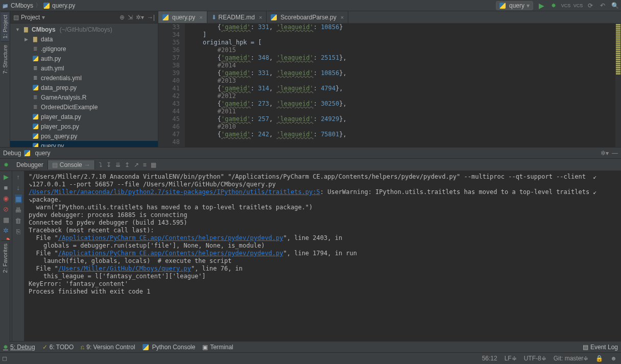  Describe the element at coordinates (5, 358) in the screenshot. I see `status-square-icon: ◻` at that location.